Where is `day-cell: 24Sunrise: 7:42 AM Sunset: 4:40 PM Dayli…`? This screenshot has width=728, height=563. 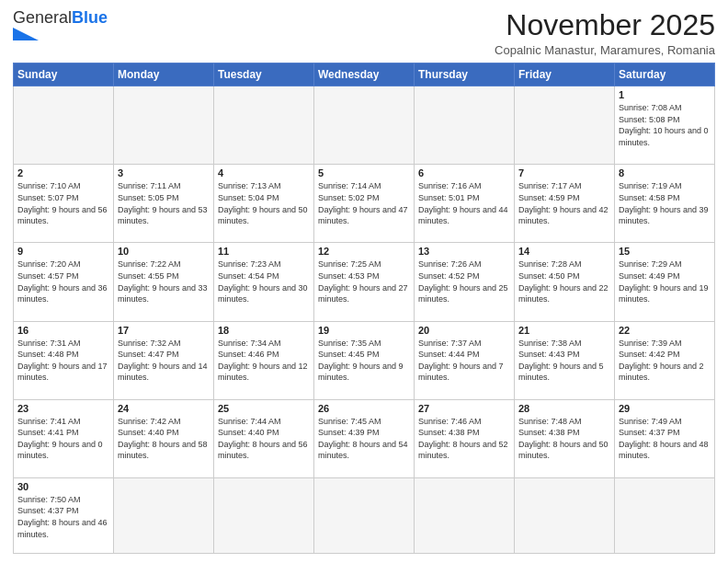 day-cell: 24Sunrise: 7:42 AM Sunset: 4:40 PM Dayli… is located at coordinates (164, 438).